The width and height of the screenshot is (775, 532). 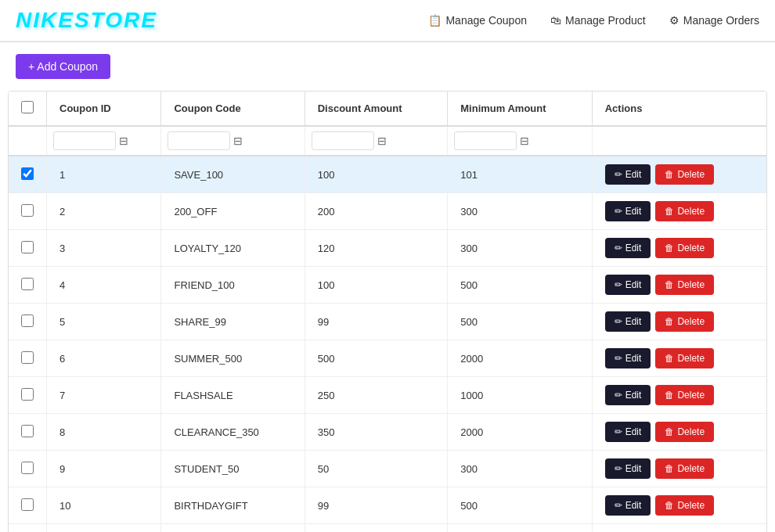 What do you see at coordinates (27, 107) in the screenshot?
I see `select-all-checkbox` at bounding box center [27, 107].